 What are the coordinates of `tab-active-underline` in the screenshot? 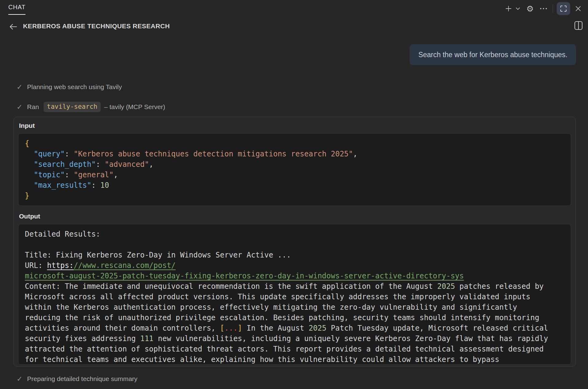 It's located at (17, 14).